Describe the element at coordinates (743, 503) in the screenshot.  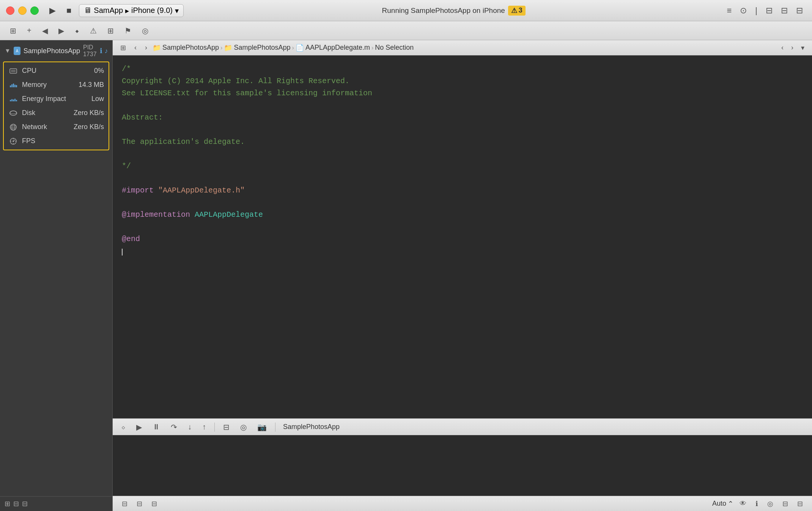
I see `status-eye-button: 👁` at that location.